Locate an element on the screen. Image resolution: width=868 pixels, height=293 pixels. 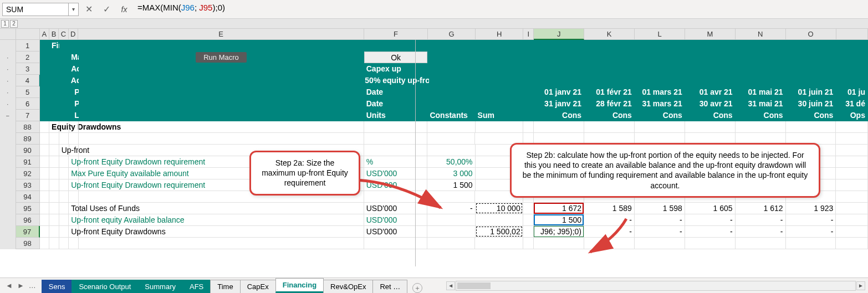
value: 1 923 is located at coordinates (811, 208).